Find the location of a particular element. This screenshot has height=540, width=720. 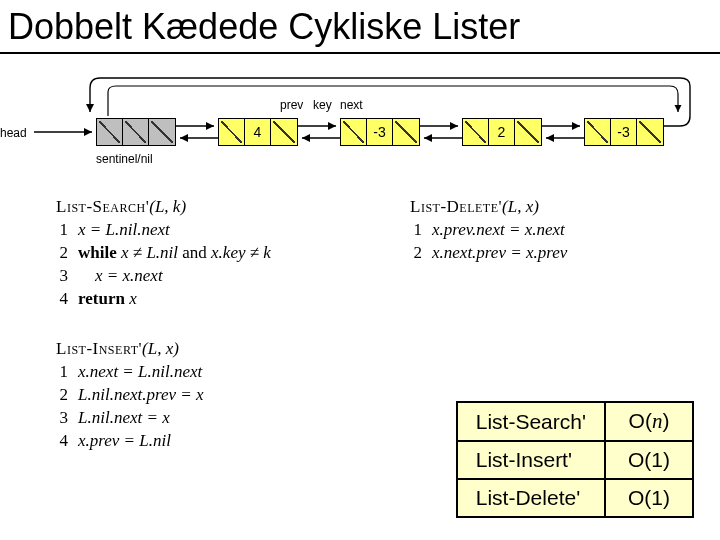

op-cell: List-Delete' is located at coordinates (531, 498).